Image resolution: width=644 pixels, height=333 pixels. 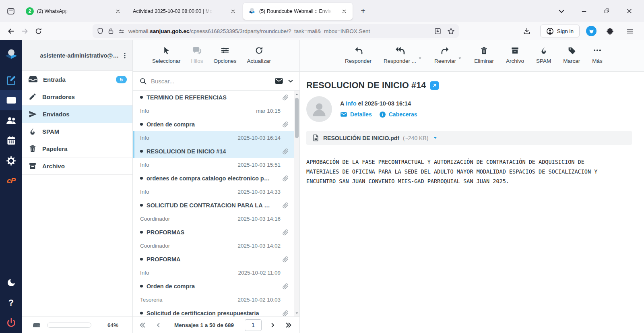 What do you see at coordinates (363, 11) in the screenshot?
I see `new-tab-button: +` at bounding box center [363, 11].